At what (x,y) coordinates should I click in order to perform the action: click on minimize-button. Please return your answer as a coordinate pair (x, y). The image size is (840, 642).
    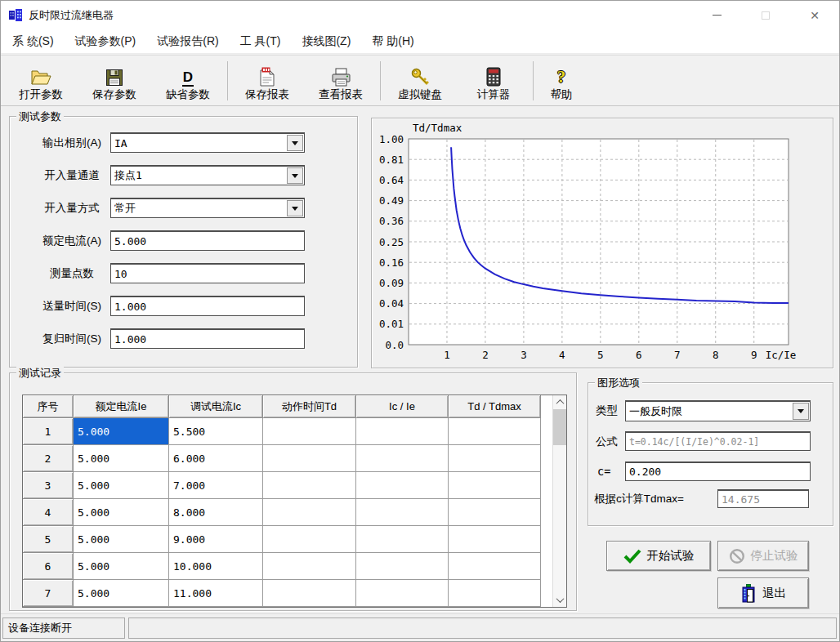
    Looking at the image, I should click on (717, 15).